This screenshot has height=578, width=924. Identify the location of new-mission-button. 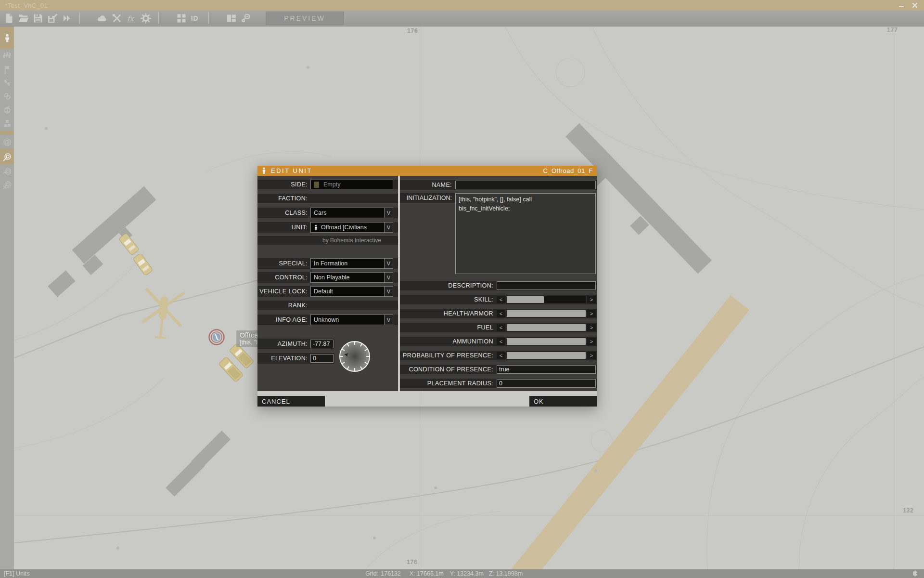
(9, 18).